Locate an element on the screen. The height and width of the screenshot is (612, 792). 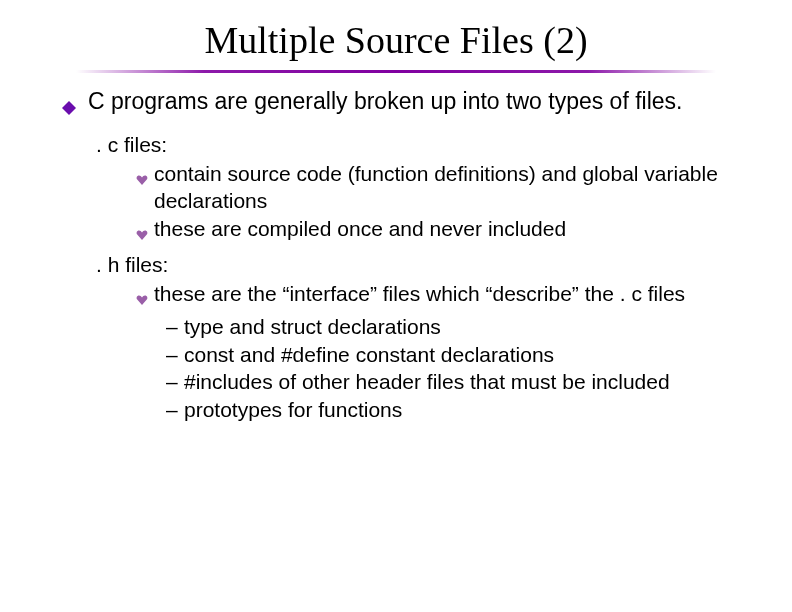
list-item: these are the “interface” files which “d… is located at coordinates (440, 297).